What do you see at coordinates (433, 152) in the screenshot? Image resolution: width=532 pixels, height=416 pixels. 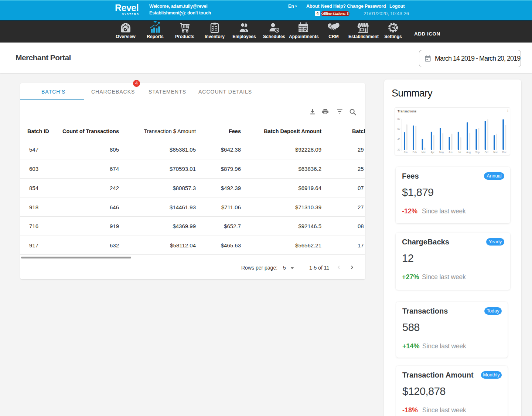 I see `svg-text: Apr` at bounding box center [433, 152].